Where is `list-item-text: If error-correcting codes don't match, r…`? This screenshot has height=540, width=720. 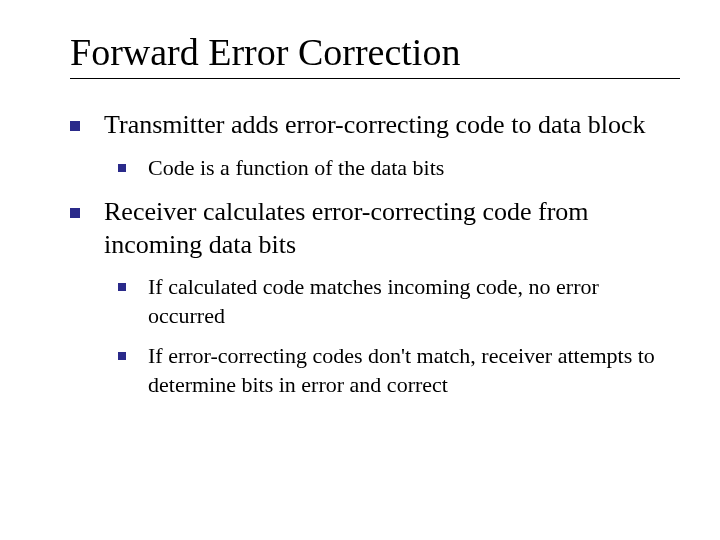 list-item-text: If error-correcting codes don't match, r… is located at coordinates (402, 370).